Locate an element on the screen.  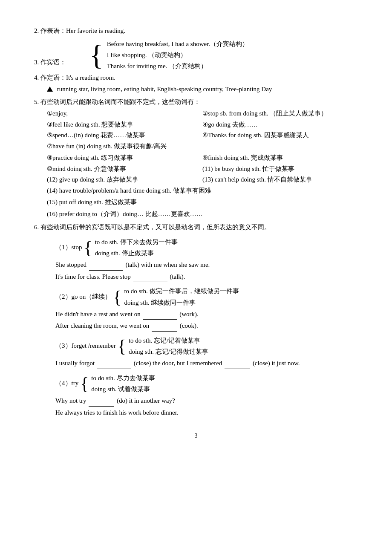
section-4: 4. 作定语：It's a reading room. running star… is located at coordinates (196, 84).